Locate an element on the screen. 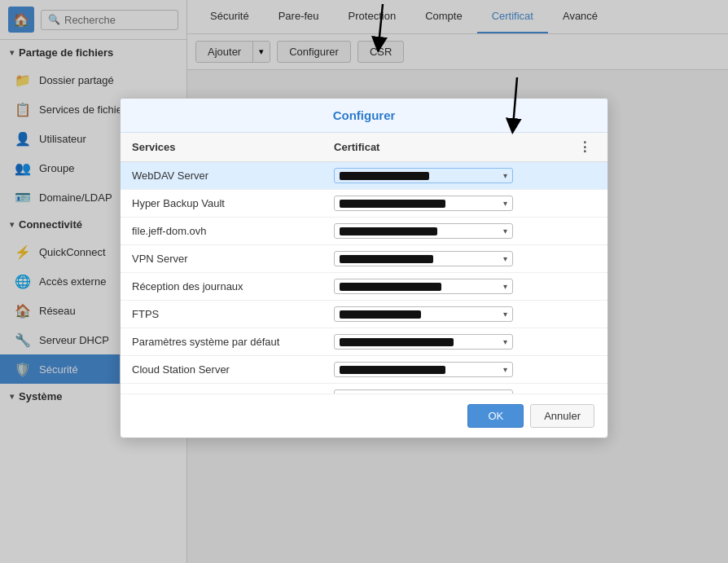  service-name-cell: Cloud Station Server is located at coordinates (255, 370).